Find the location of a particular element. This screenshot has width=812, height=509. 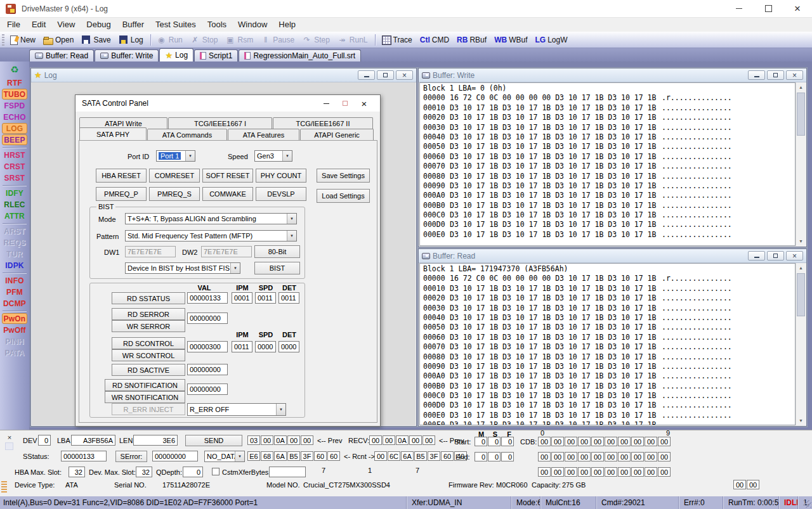

byte-box: B5 is located at coordinates (294, 456).